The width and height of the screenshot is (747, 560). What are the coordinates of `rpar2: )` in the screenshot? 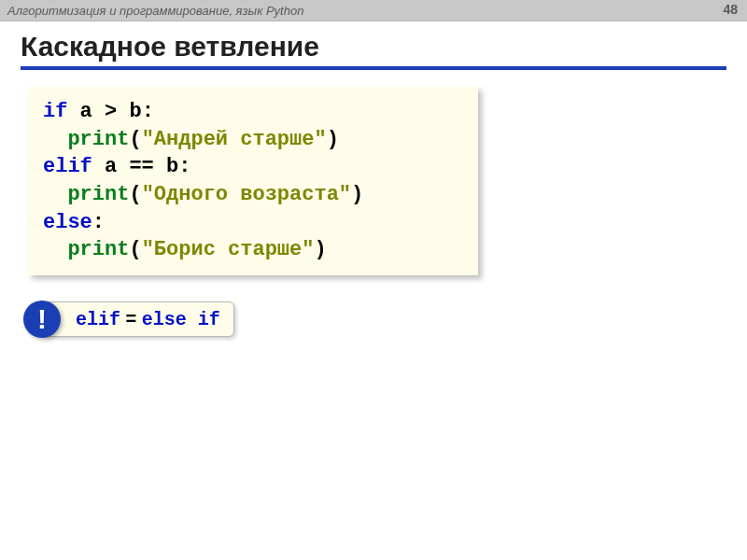 It's located at (357, 194).